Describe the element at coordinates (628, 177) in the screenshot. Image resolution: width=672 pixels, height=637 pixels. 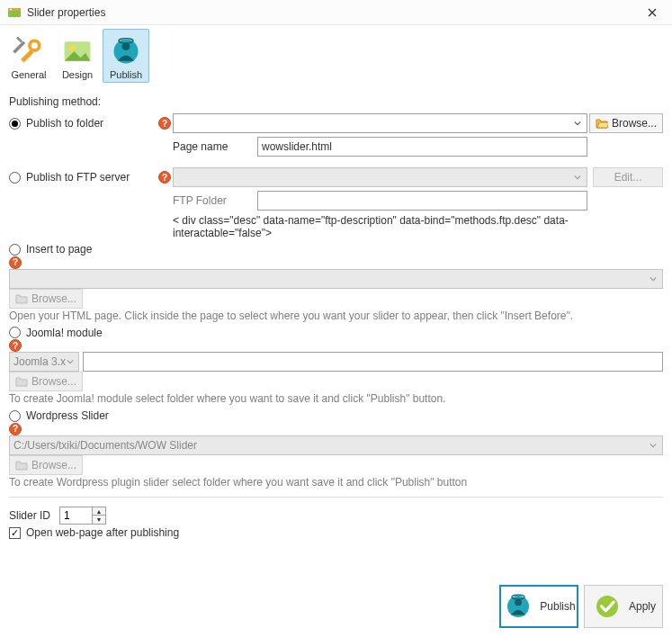
I see `ftp-edit-button: Edit...` at that location.